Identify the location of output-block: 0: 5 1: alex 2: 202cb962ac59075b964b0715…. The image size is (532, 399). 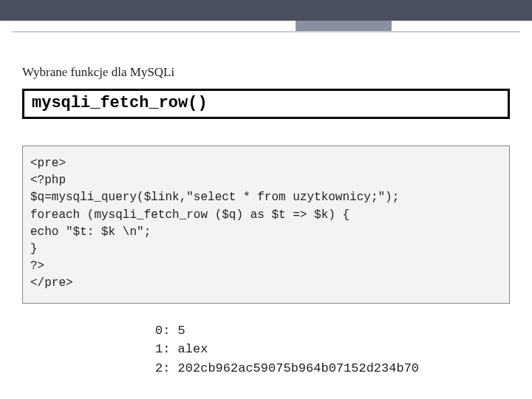
(332, 350).